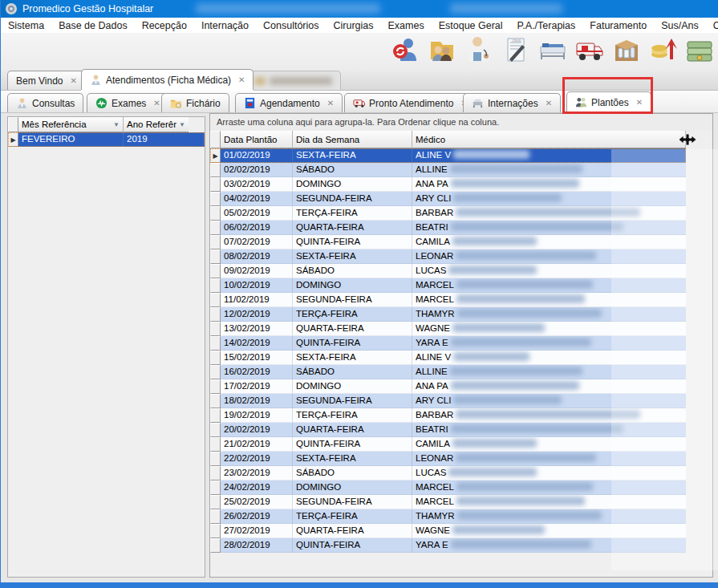 This screenshot has width=718, height=588. Describe the element at coordinates (411, 103) in the screenshot. I see `tab-pronto-atendimento: Pronto Atendimento✕` at that location.